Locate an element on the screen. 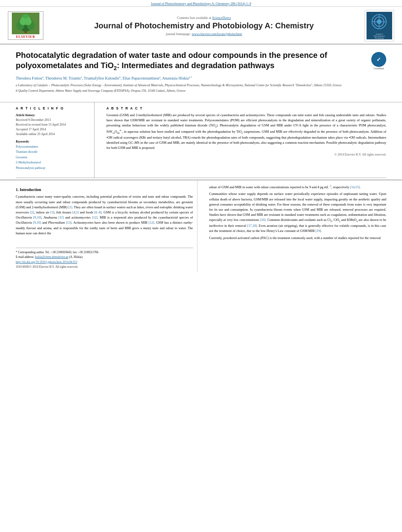 The width and height of the screenshot is (402, 532). keyword-1: Polyoxometalates is located at coordinates (53, 147).